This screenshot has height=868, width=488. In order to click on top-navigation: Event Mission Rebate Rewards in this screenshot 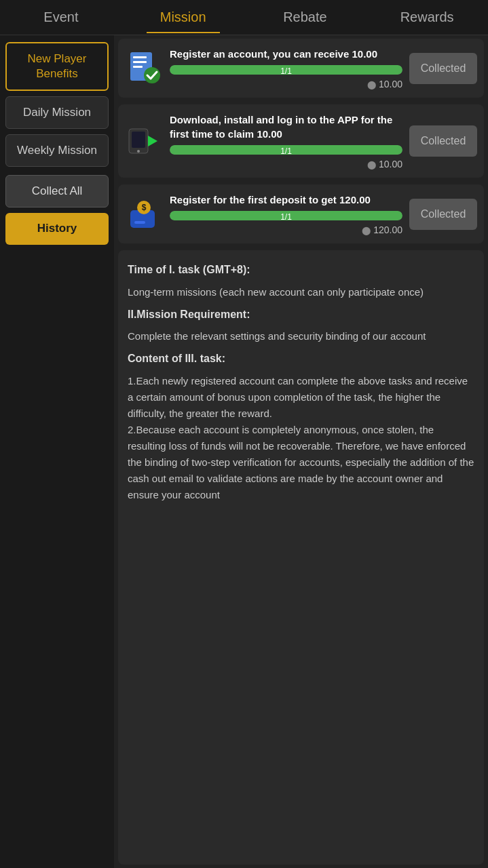, I will do `click(244, 18)`.